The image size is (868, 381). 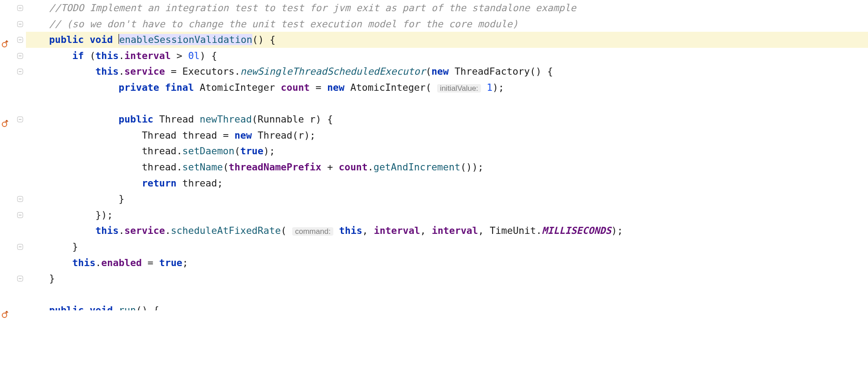 What do you see at coordinates (447, 40) in the screenshot?
I see `code-line-current: public void enableSessionValidation() {` at bounding box center [447, 40].